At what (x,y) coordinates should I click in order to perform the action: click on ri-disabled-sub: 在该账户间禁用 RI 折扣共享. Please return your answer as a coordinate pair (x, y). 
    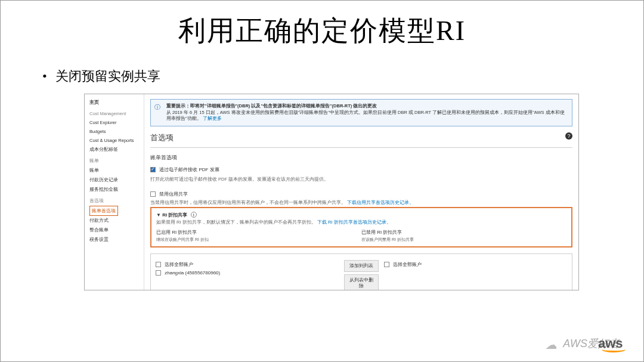
    Looking at the image, I should click on (464, 240).